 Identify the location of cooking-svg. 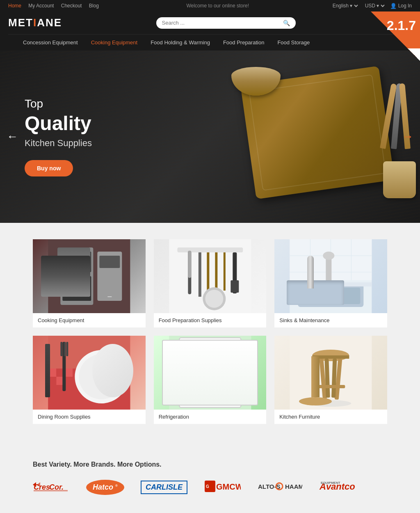
(89, 276).